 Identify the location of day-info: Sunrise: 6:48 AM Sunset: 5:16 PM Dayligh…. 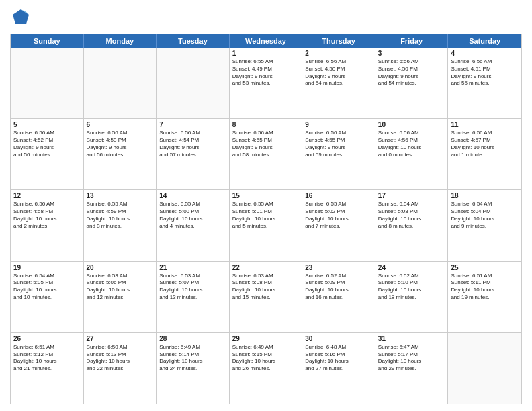
(339, 359).